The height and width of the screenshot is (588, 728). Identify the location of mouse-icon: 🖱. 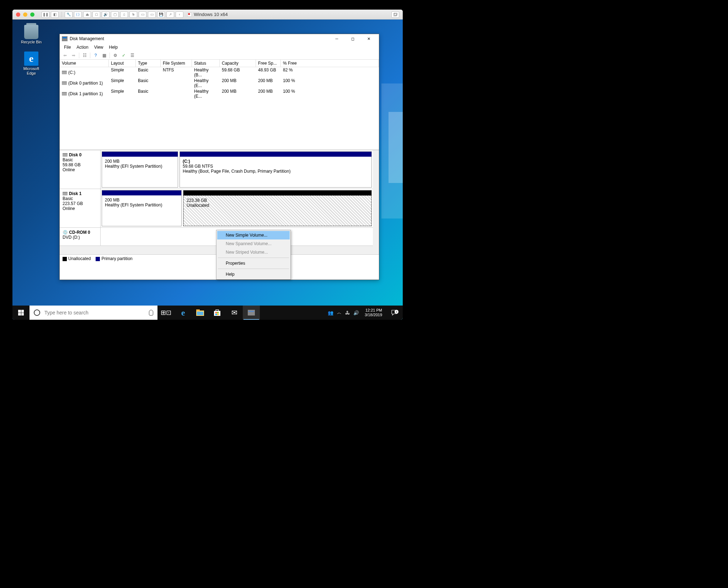
(133, 15).